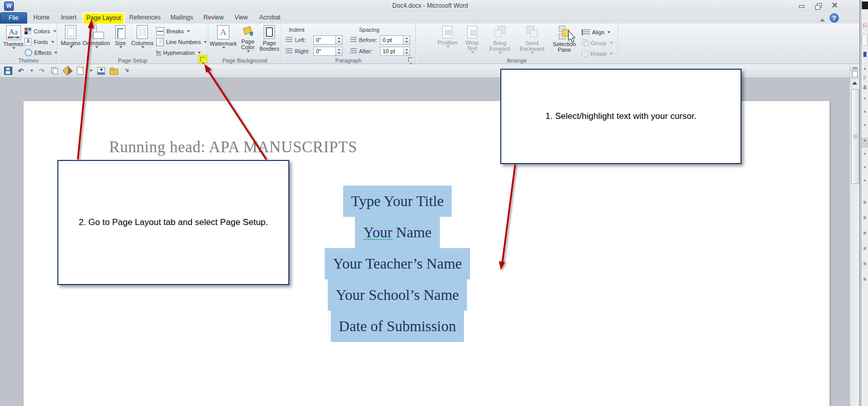 The image size is (868, 406). What do you see at coordinates (864, 143) in the screenshot?
I see `gear-icon-selected: *` at bounding box center [864, 143].